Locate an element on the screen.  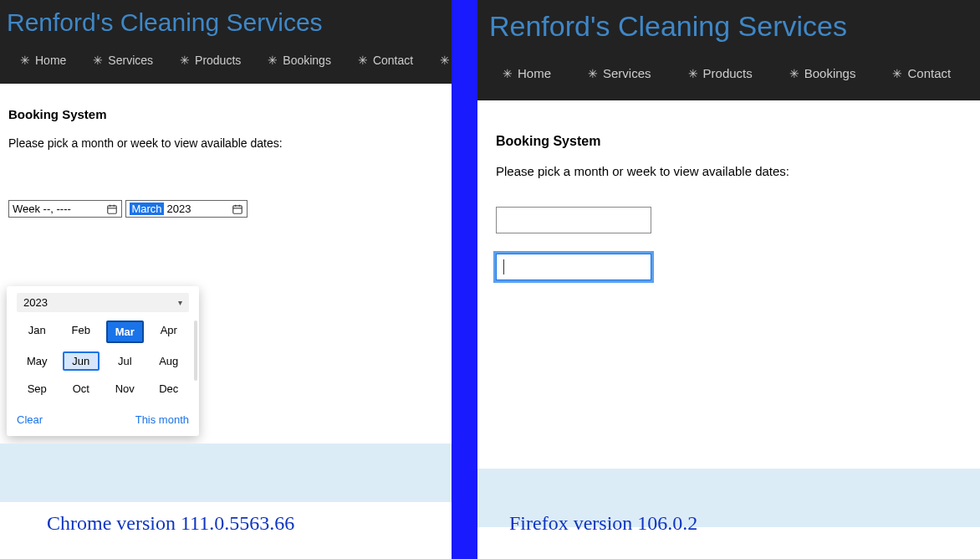
month-cell-feb: Feb is located at coordinates (82, 331).